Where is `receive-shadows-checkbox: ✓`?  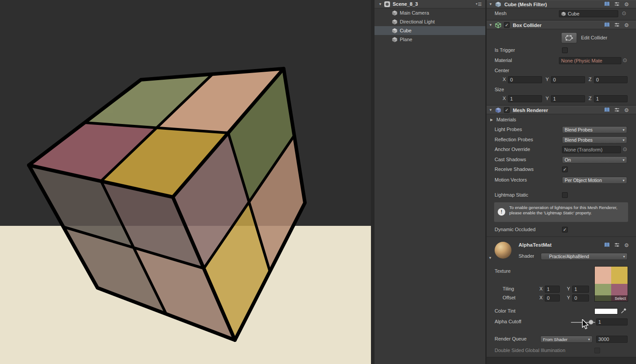 receive-shadows-checkbox: ✓ is located at coordinates (565, 169).